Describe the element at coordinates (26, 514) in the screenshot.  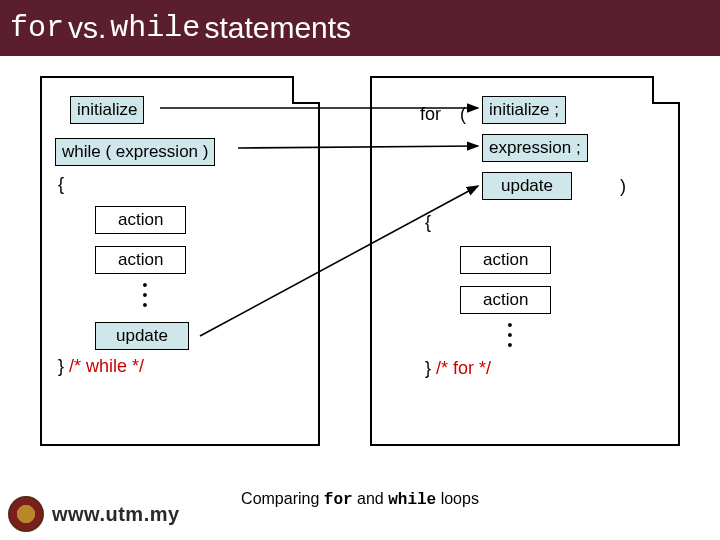
I see `utm-logo-icon` at that location.